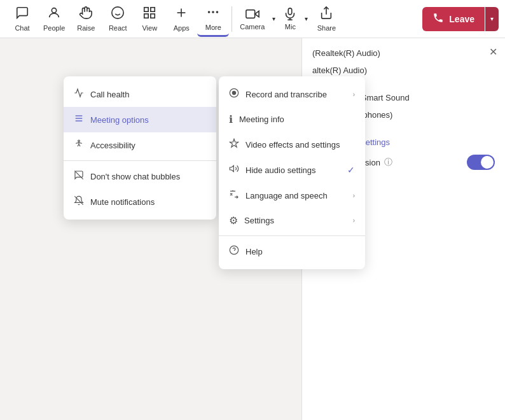 This screenshot has height=420, width=505. I want to click on call-health-label: Call health, so click(109, 94).